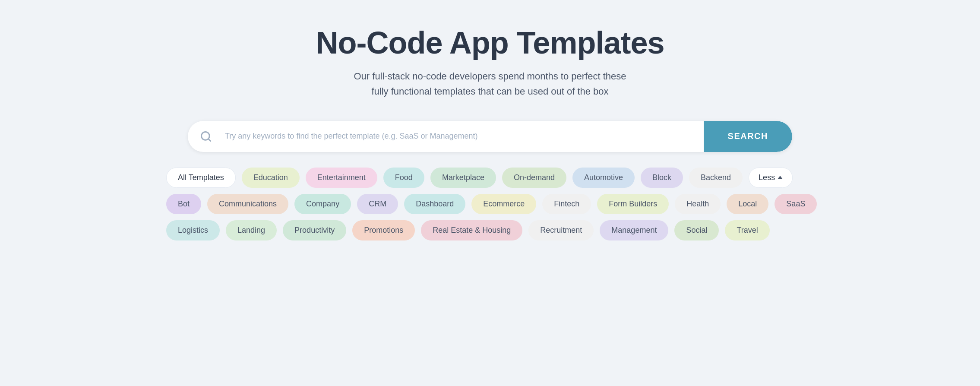 The height and width of the screenshot is (386, 980). I want to click on tags-section: All TemplatesEducationEntertainmentFoodM…, so click(490, 207).